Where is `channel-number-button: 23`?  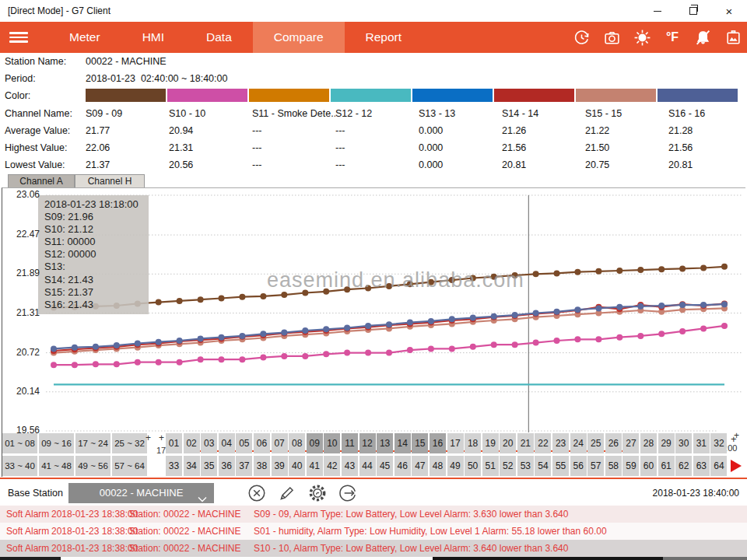
channel-number-button: 23 is located at coordinates (560, 443).